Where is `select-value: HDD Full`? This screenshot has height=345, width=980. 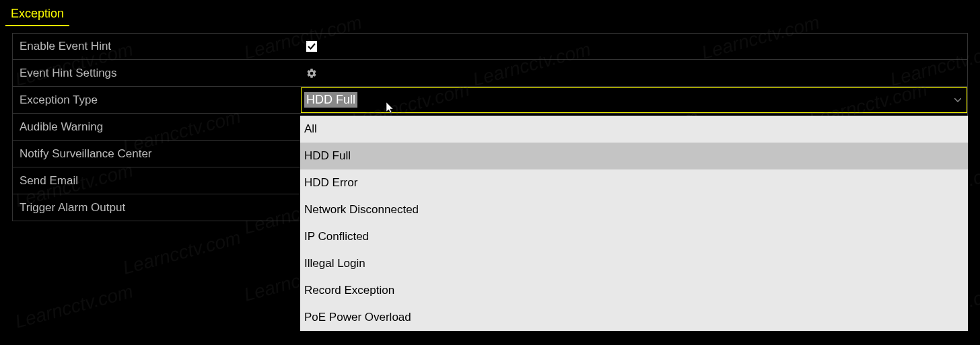 select-value: HDD Full is located at coordinates (331, 100).